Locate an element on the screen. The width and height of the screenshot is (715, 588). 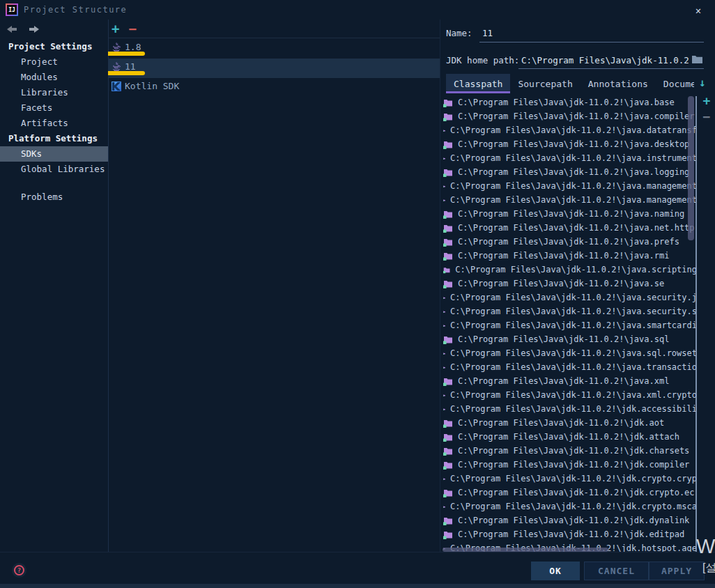
classpath-row: C:\Program Files\Java\jdk-11.0.2!\java.l… is located at coordinates (569, 172).